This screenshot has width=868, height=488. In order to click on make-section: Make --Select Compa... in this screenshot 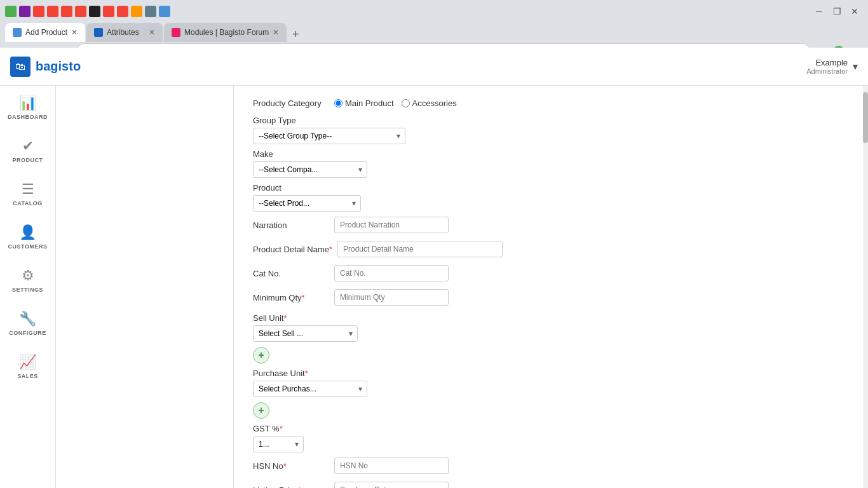, I will do `click(551, 164)`.